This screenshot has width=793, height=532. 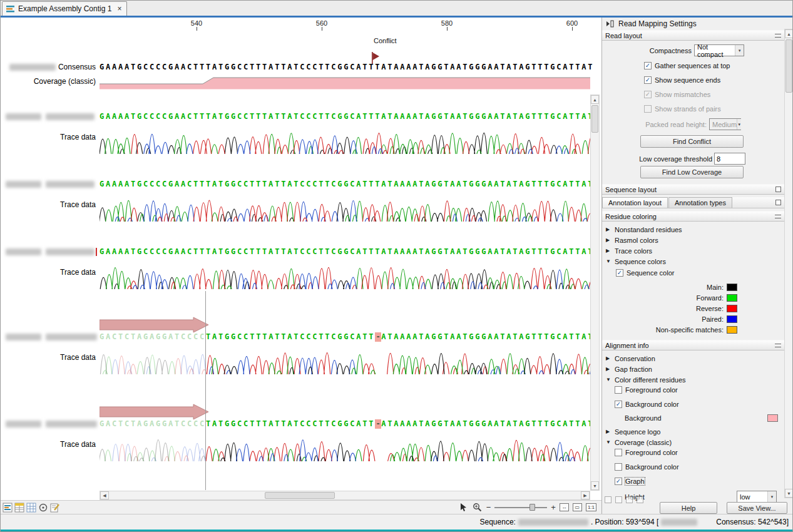 I want to click on tab-annotation-types: Annotation types, so click(x=700, y=203).